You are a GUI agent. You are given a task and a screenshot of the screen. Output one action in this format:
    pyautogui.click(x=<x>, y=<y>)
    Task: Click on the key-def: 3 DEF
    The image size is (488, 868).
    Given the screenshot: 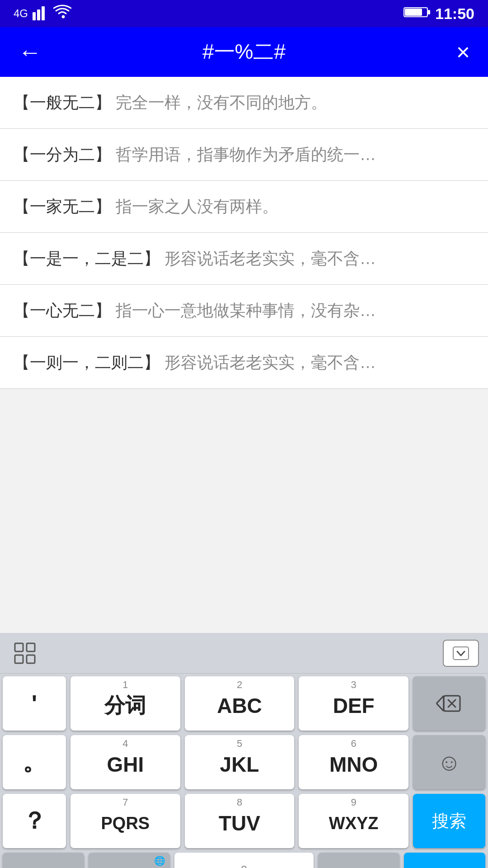 What is the action you would take?
    pyautogui.click(x=353, y=703)
    